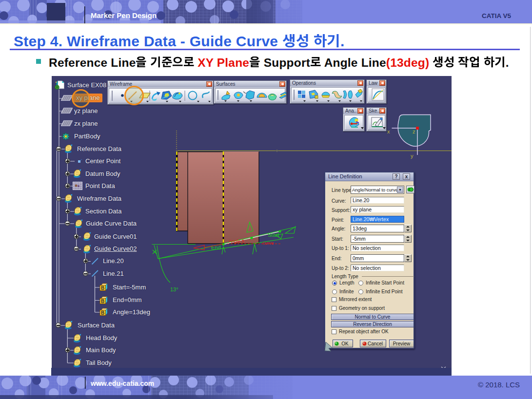 The height and width of the screenshot is (399, 532). What do you see at coordinates (268, 243) in the screenshot?
I see `svg-text: curve` at bounding box center [268, 243].